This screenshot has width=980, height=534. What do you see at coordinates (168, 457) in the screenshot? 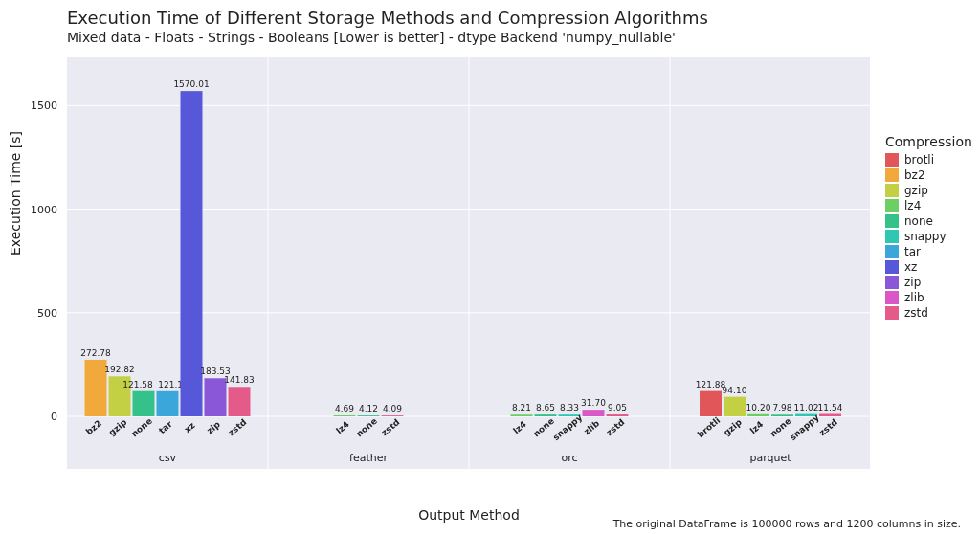
I see `group-label-csv: csv` at bounding box center [168, 457].